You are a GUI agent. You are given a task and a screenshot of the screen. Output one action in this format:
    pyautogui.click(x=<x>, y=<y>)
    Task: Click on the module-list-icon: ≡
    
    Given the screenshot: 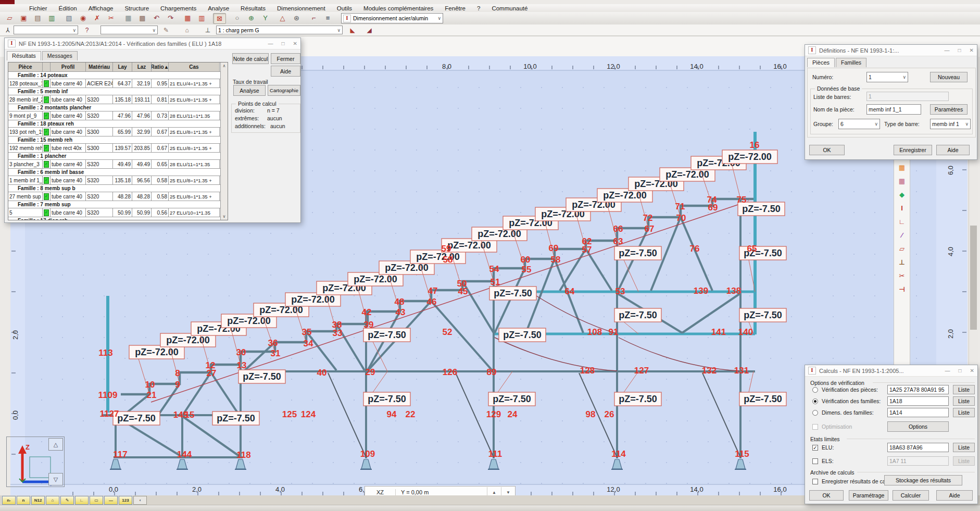 What is the action you would take?
    pyautogui.click(x=328, y=18)
    